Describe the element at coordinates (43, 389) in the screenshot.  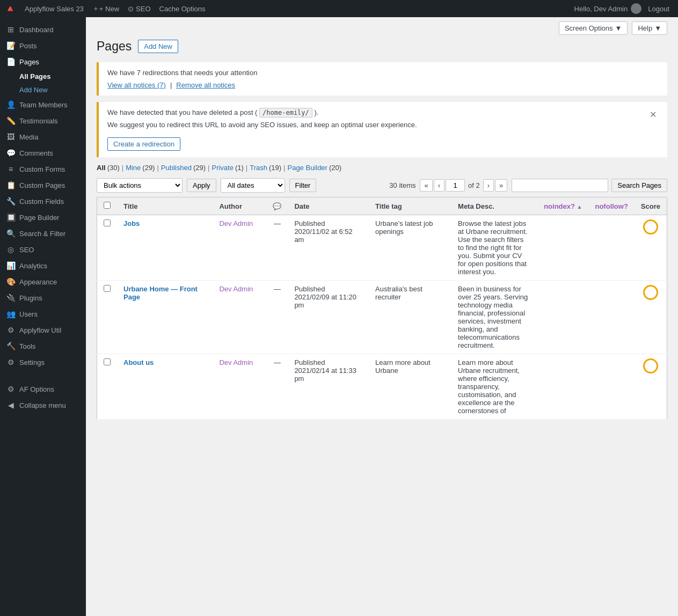
I see `sidebar-item-af-options: ⚙ AF Options` at that location.